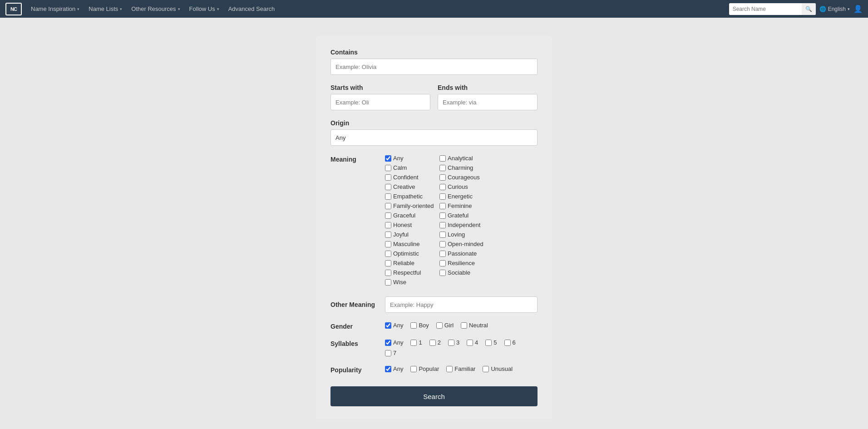 The image size is (868, 429). Describe the element at coordinates (467, 177) in the screenshot. I see `meaning-checkbox-courageous: Courageous` at that location.